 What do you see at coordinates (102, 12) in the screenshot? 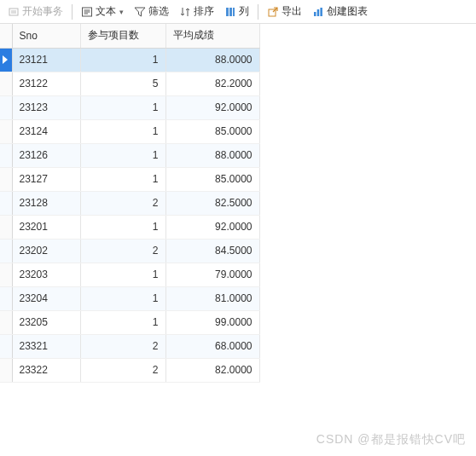
I see `text-button: 文本 ▾` at bounding box center [102, 12].